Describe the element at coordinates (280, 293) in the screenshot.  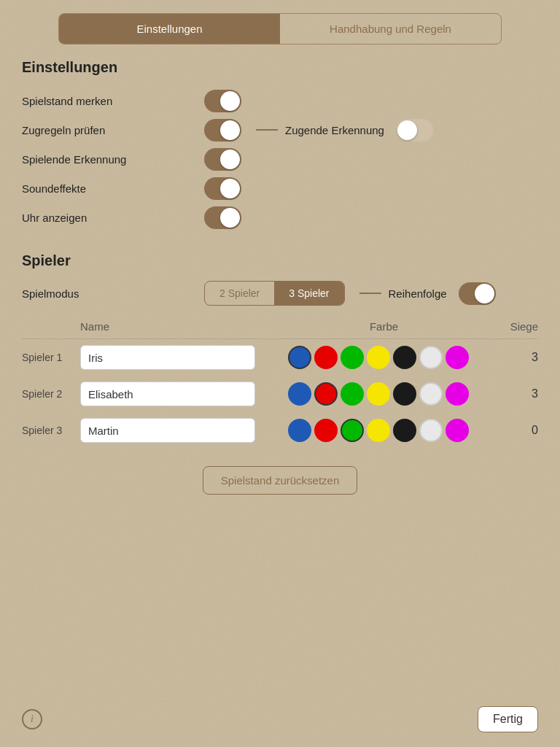
I see `spielmodus-row: Spielmodus 2 Spieler 3 Spieler Reihenfol…` at that location.